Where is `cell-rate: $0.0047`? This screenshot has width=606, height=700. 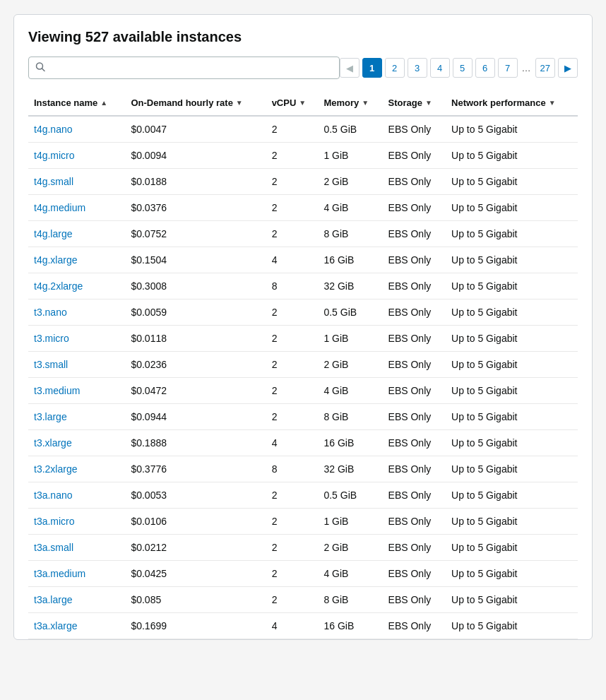 cell-rate: $0.0047 is located at coordinates (195, 129).